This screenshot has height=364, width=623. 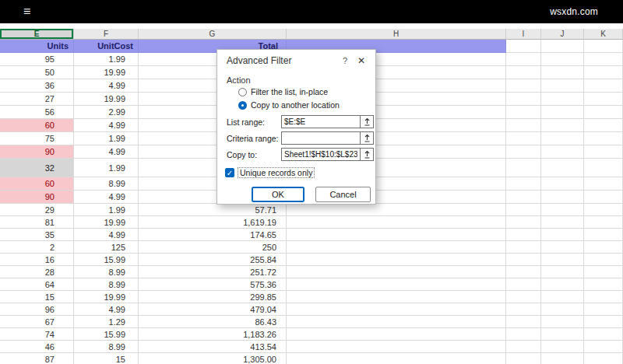 What do you see at coordinates (269, 173) in the screenshot?
I see `unique-records-checkbox-row: ✓ Unique records only` at bounding box center [269, 173].